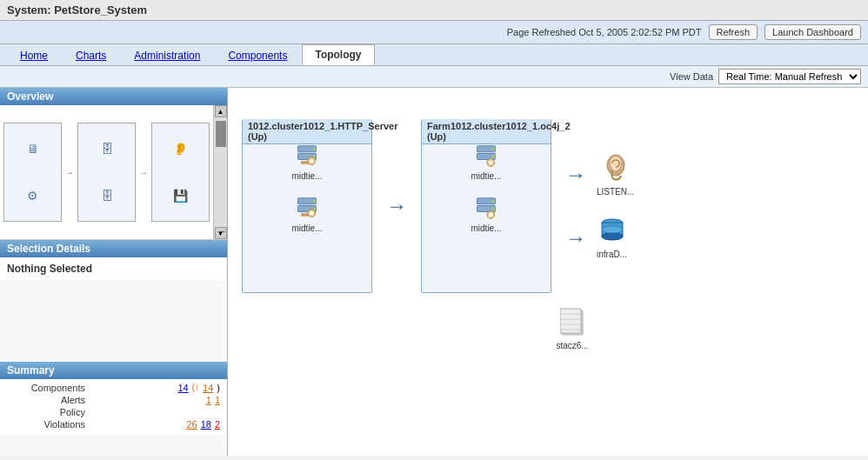 This screenshot has height=460, width=868. What do you see at coordinates (734, 32) in the screenshot?
I see `refresh-button: Refresh` at bounding box center [734, 32].